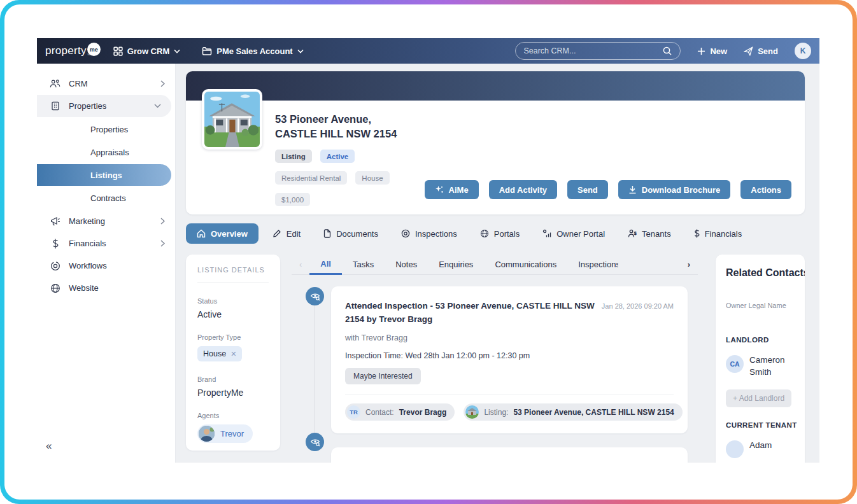 The height and width of the screenshot is (504, 857). What do you see at coordinates (588, 190) in the screenshot?
I see `send-activity-button: Send` at bounding box center [588, 190].